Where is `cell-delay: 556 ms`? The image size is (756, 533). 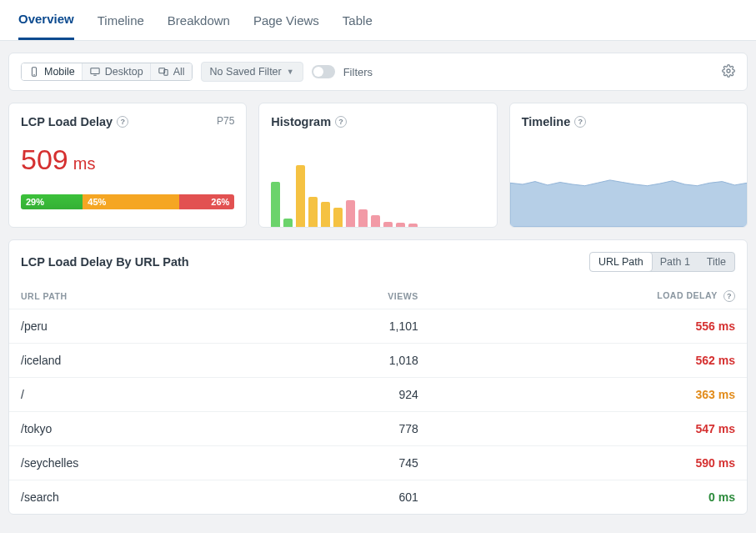 cell-delay: 556 ms is located at coordinates (588, 327).